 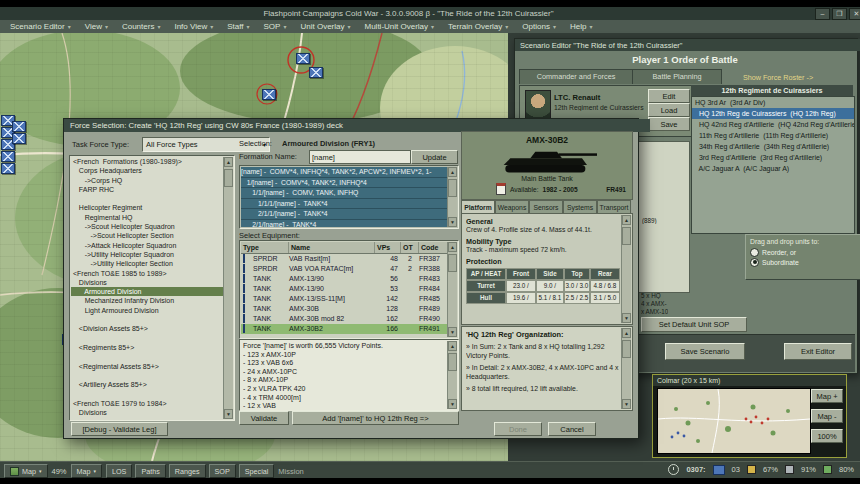 What do you see at coordinates (614, 207) in the screenshot?
I see `equipment-tab: Transport` at bounding box center [614, 207].